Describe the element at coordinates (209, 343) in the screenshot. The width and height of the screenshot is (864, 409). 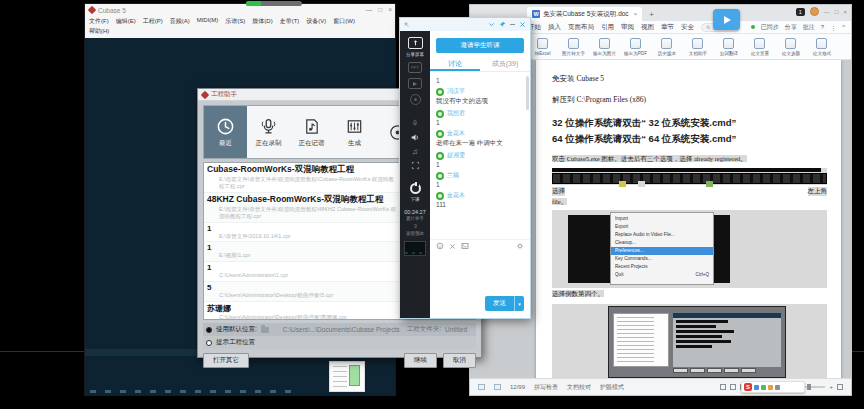
I see `radio-prompt-location` at that location.